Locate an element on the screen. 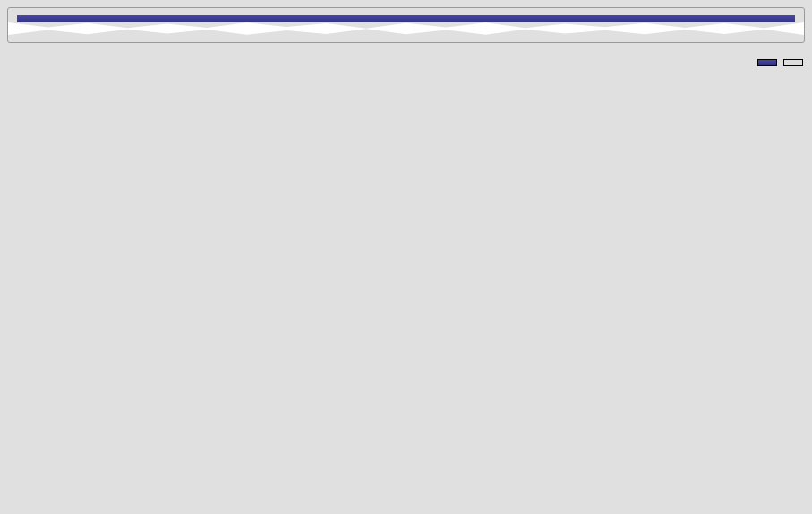 The width and height of the screenshot is (812, 514). kundvalidering-fieldset is located at coordinates (406, 25).